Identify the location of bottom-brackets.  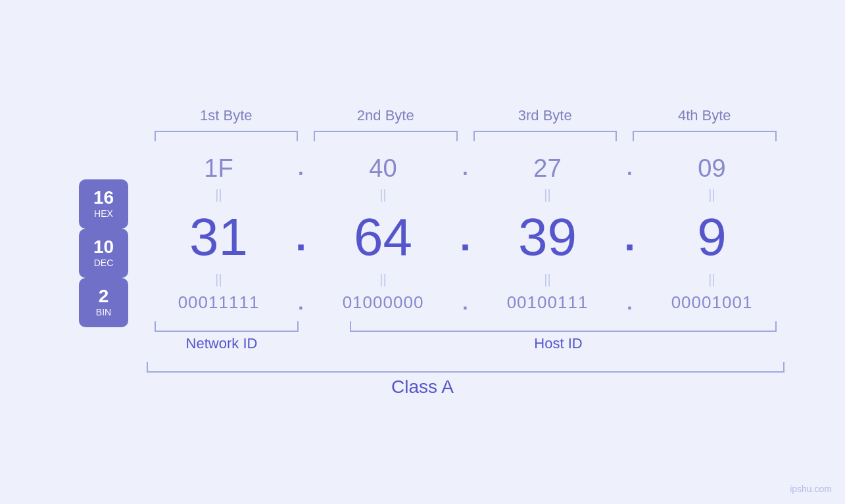
(466, 325).